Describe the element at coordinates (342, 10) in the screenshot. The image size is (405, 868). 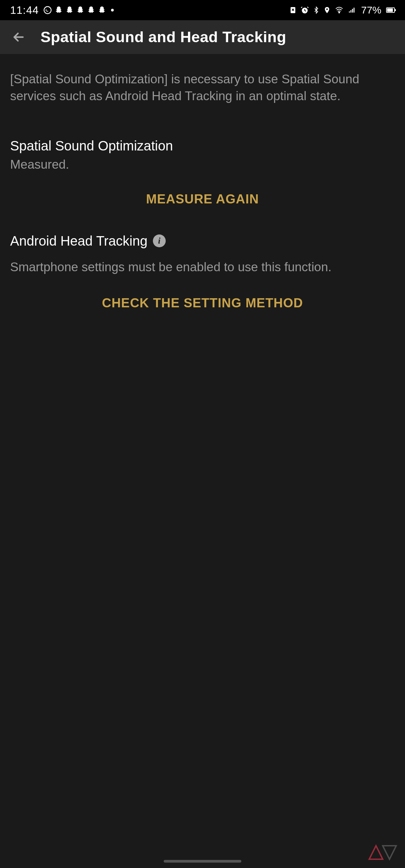
I see `status-right: 77%` at that location.